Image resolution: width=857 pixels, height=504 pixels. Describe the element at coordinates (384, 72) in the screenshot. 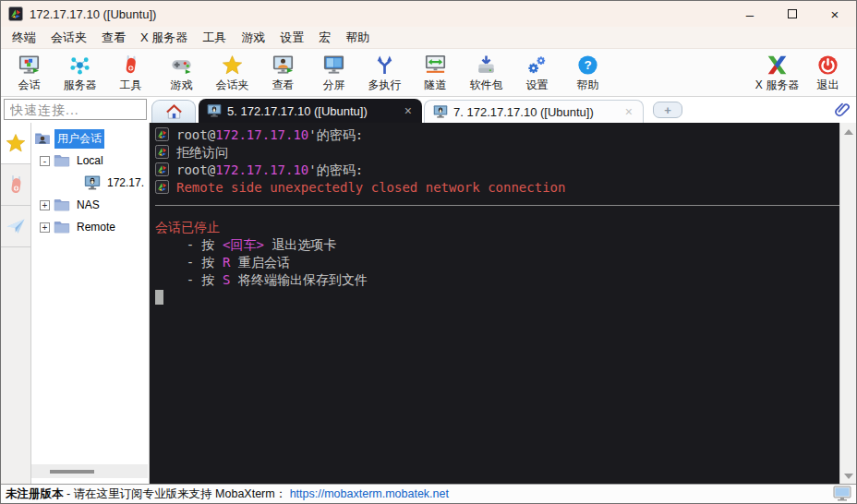

I see `toolbar-multiexec-button: 多执行` at that location.